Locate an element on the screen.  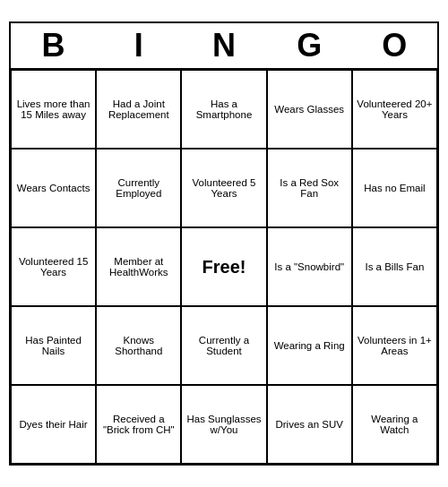
bingo-letter-O: O is located at coordinates (394, 46).